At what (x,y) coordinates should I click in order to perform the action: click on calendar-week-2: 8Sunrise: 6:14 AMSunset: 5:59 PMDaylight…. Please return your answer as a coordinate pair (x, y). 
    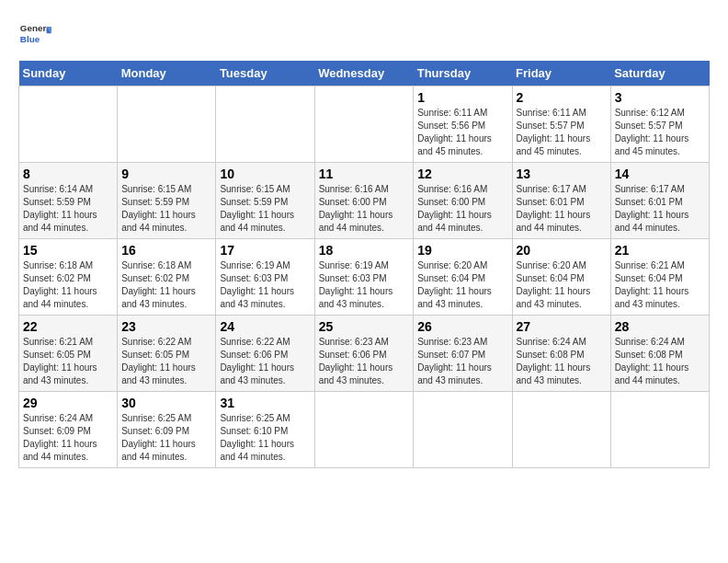
    Looking at the image, I should click on (364, 201).